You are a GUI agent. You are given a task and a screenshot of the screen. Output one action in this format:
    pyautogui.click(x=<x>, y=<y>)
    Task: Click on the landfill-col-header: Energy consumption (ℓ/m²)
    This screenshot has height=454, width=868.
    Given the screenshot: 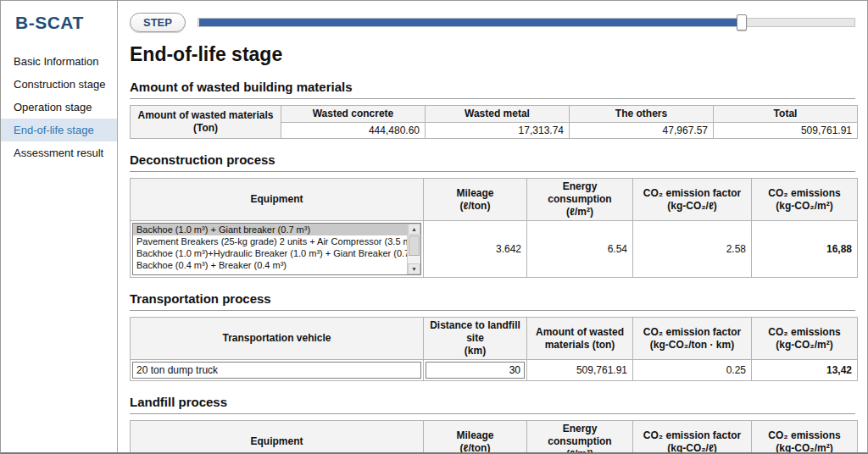 What is the action you would take?
    pyautogui.click(x=580, y=437)
    